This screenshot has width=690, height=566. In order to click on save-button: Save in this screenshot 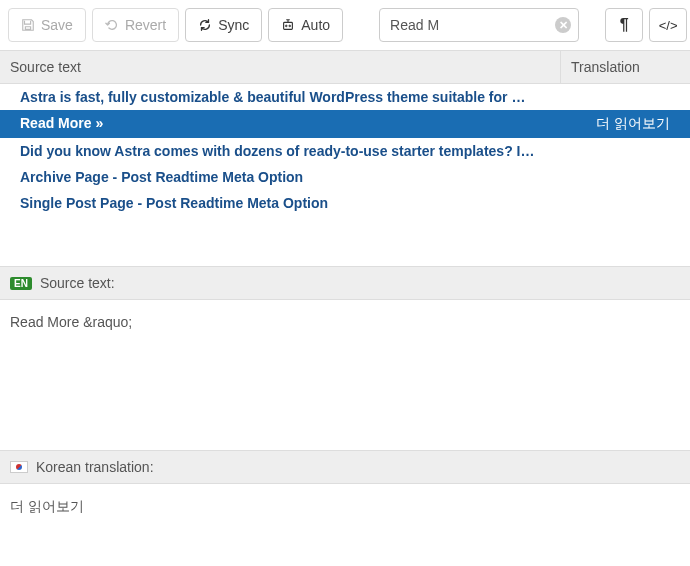, I will do `click(47, 25)`.